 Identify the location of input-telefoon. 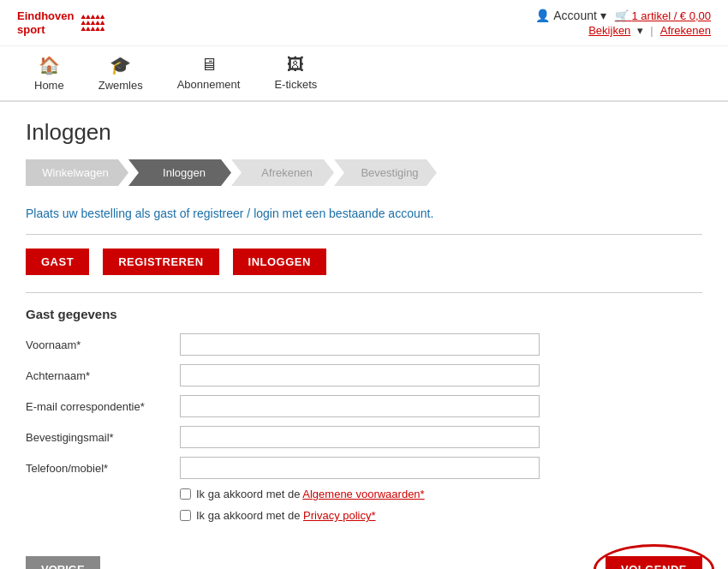
(360, 468).